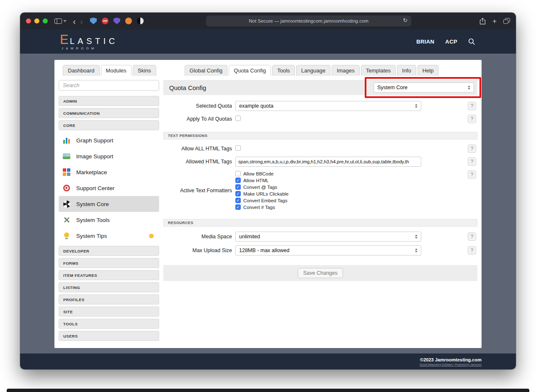  I want to click on tab-quota-config: Quota Config, so click(250, 70).